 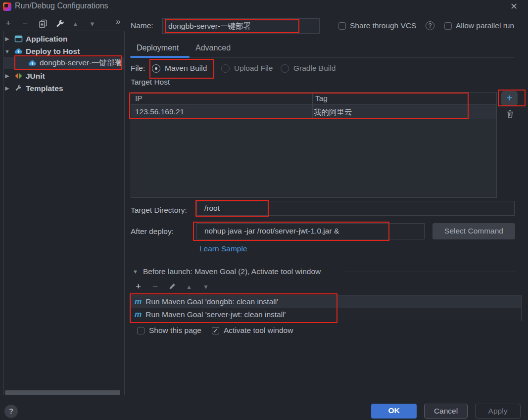 What do you see at coordinates (64, 51) in the screenshot?
I see `tree-item-deploy-to-host: ▼ Deploy to Host` at bounding box center [64, 51].